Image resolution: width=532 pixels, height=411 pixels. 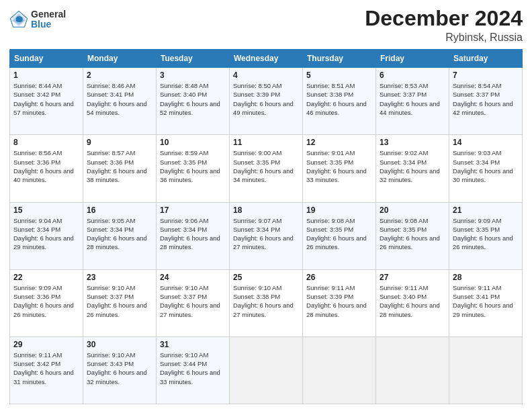 I want to click on day-info: Sunrise: 9:10 AM Sunset: 3:38 PM Dayligh…, so click(x=266, y=301).